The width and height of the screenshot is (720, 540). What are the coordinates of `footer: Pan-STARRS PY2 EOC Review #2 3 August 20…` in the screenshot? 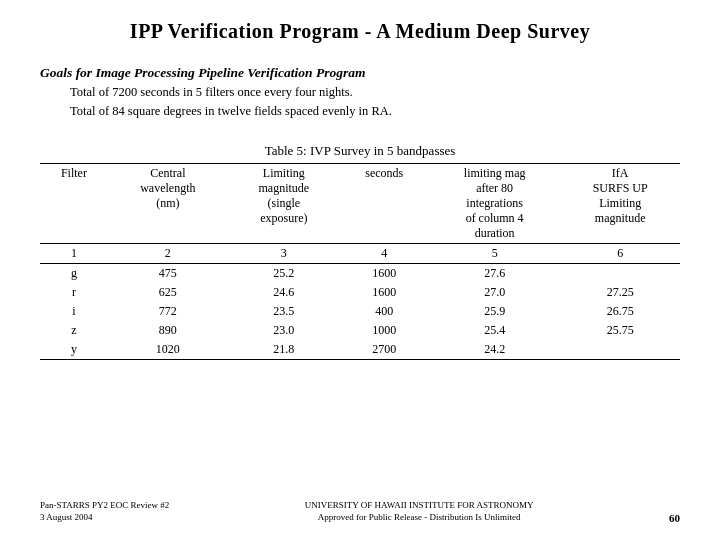 It's located at (360, 512).